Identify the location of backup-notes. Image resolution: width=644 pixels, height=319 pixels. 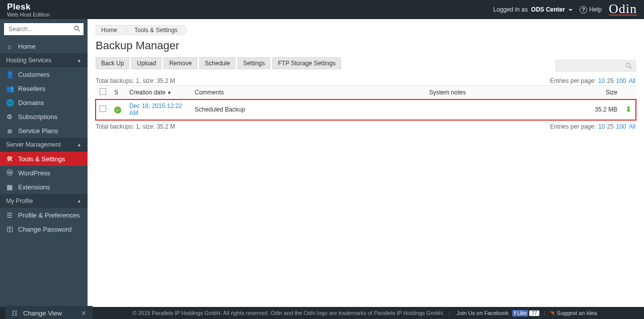
(506, 110).